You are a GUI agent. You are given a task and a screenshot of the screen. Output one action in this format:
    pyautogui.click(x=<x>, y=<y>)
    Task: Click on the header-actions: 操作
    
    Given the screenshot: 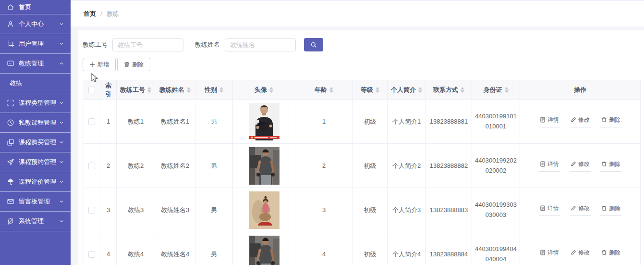 What is the action you would take?
    pyautogui.click(x=580, y=90)
    